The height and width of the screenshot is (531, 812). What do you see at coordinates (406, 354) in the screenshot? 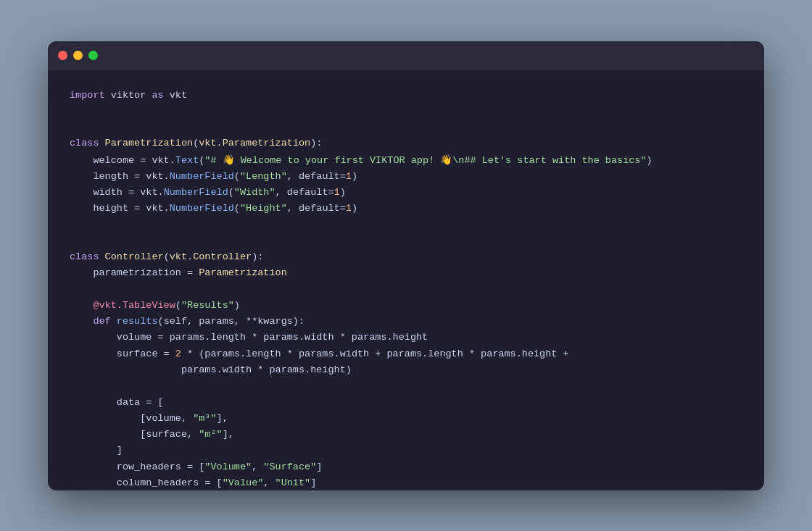
I see `code-line-17: surface = 2 * (params.length * params.wi…` at bounding box center [406, 354].